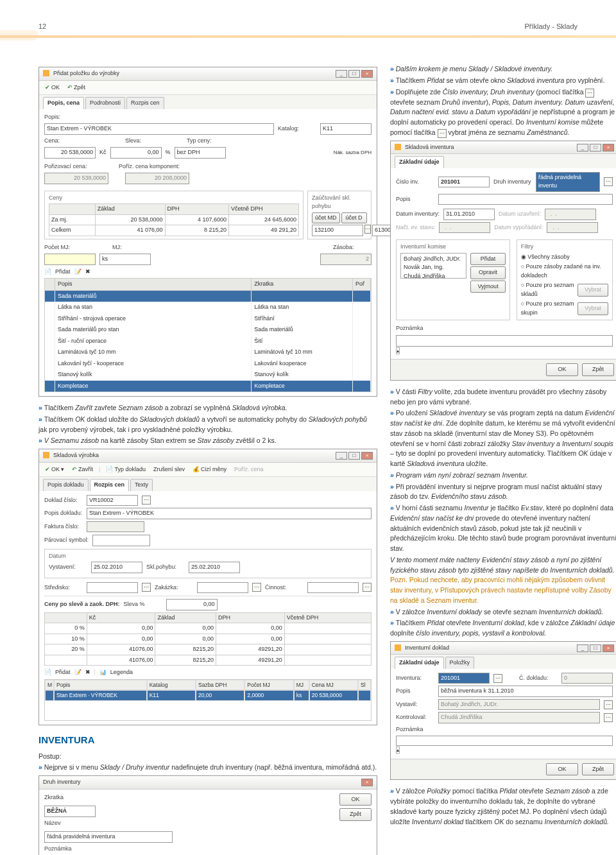  I want to click on btn-ucet-d: účet D, so click(354, 218).